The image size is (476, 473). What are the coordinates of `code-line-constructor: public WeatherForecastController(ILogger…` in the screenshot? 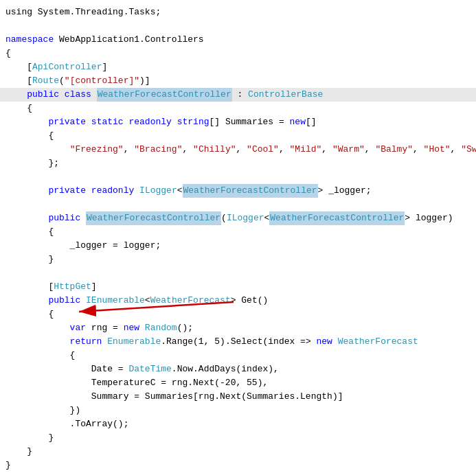 It's located at (238, 218).